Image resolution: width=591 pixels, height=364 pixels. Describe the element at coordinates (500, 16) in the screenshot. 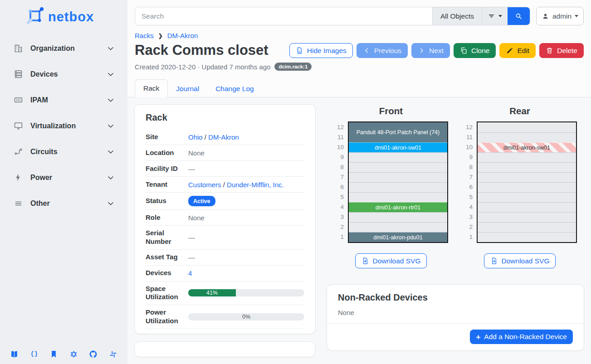

I see `caret-down-icon` at that location.